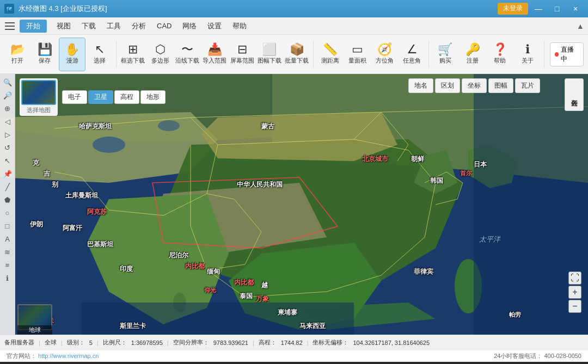  What do you see at coordinates (69, 356) in the screenshot?
I see `website-link: http://www.rivermap.cn` at bounding box center [69, 356].